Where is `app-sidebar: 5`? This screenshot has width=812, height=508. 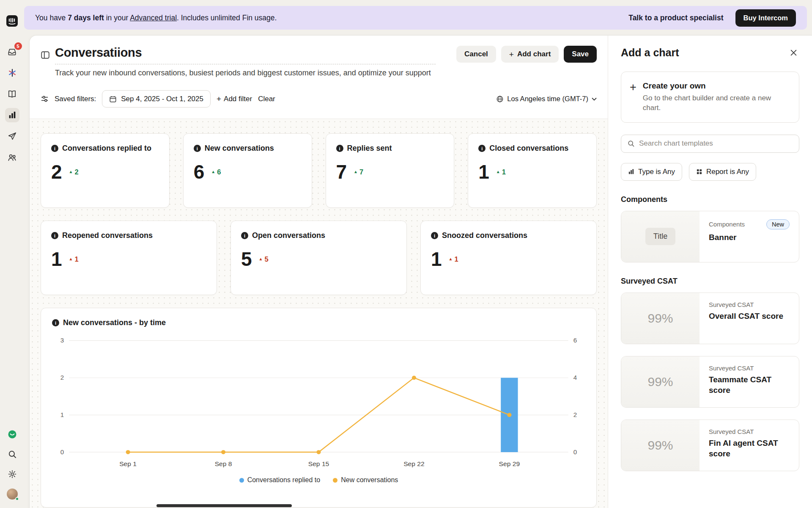 app-sidebar: 5 is located at coordinates (12, 254).